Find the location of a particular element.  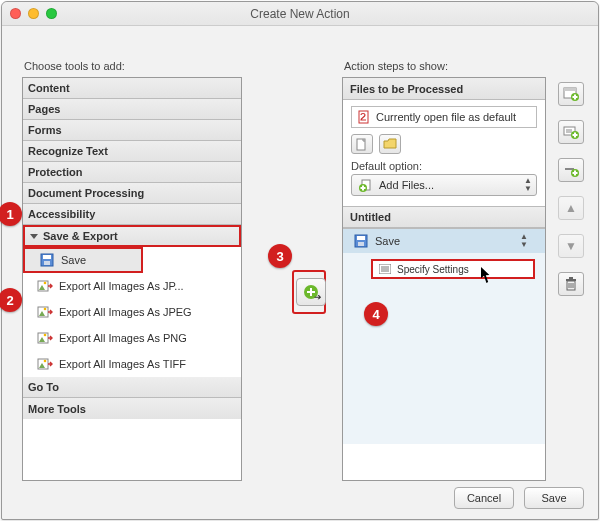

section-recognize-text: Recognize Text is located at coordinates (132, 152).